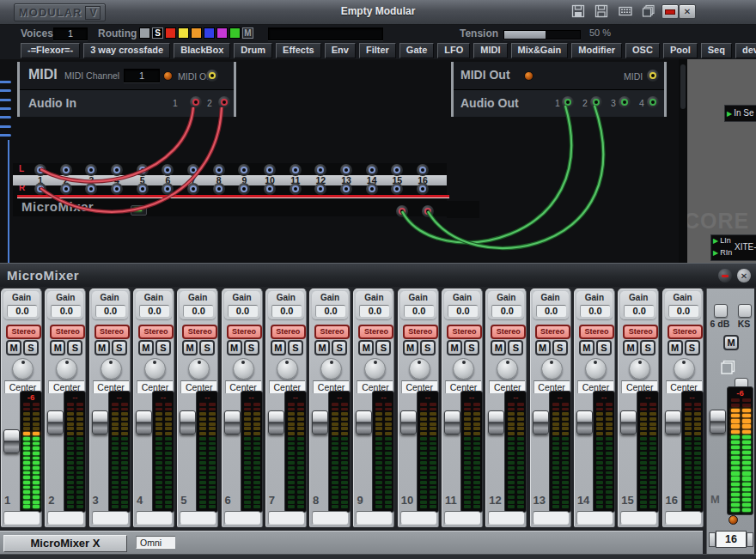  What do you see at coordinates (142, 76) in the screenshot?
I see `midi-channel-field: 1` at bounding box center [142, 76].